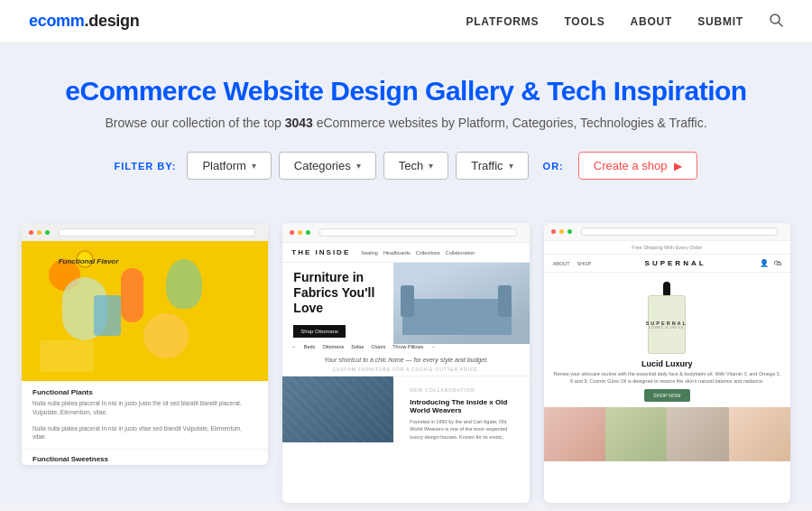 This screenshot has height=511, width=812. Describe the element at coordinates (461, 303) in the screenshot. I see `card2-sofa-bg` at that location.